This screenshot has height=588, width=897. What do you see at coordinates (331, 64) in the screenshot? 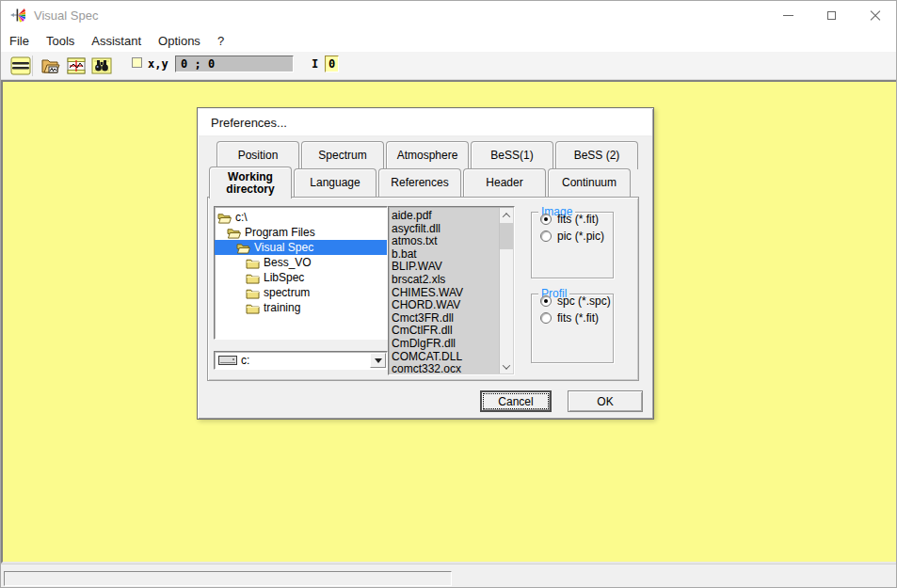
I see `intensity-field: 0` at bounding box center [331, 64].